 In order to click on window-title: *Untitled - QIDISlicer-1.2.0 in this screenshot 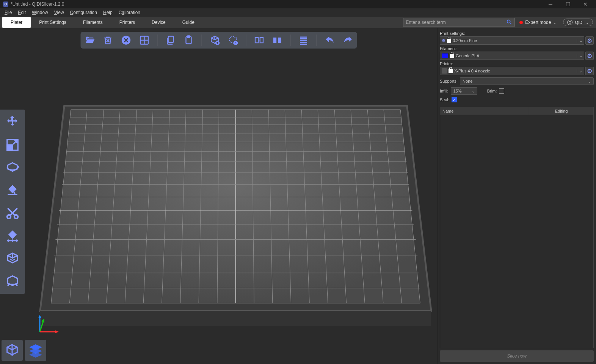, I will do `click(37, 4)`.